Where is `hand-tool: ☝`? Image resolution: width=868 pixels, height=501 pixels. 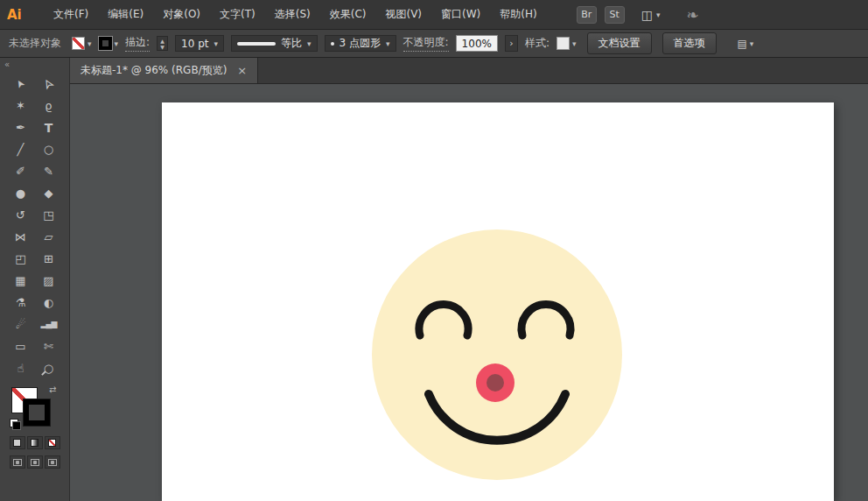
hand-tool: ☝ is located at coordinates (21, 368).